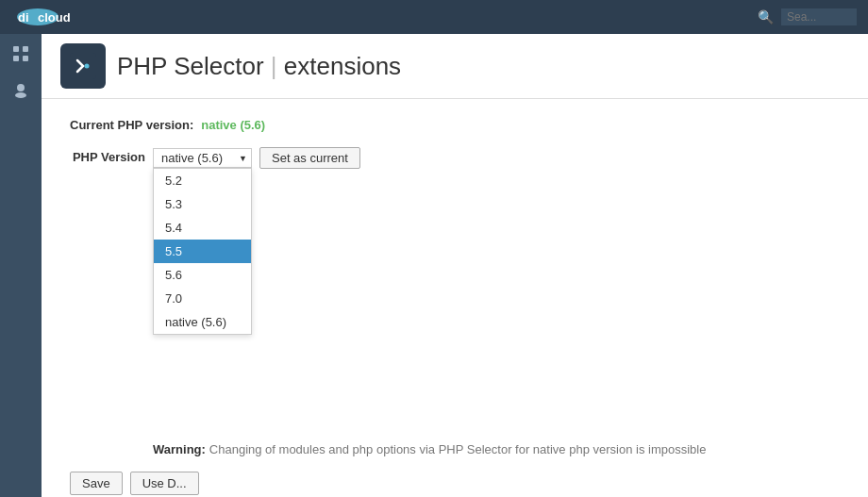 The height and width of the screenshot is (497, 868). Describe the element at coordinates (202, 323) in the screenshot. I see `dropdown-option-native: native (5.6)` at that location.